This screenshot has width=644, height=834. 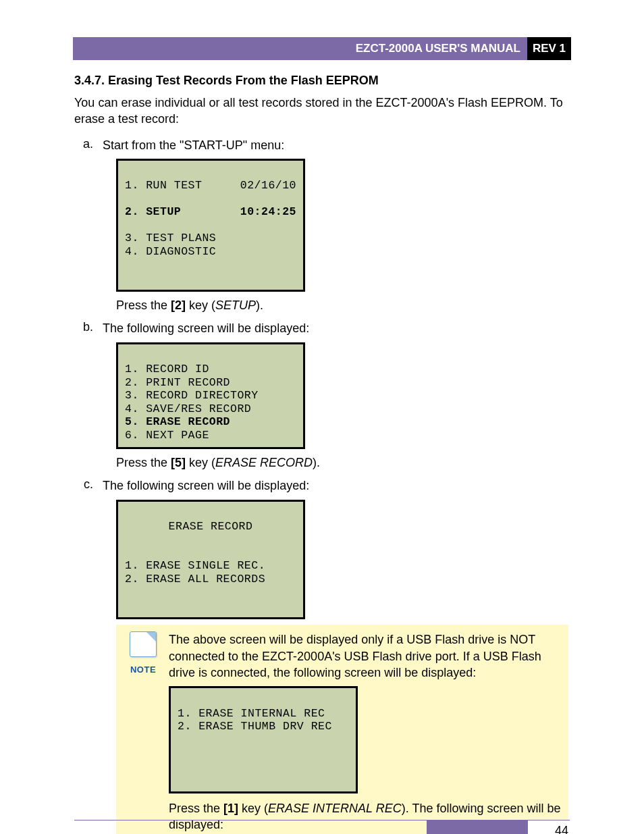 I want to click on lcd-line: 10:24:25, so click(x=269, y=212).